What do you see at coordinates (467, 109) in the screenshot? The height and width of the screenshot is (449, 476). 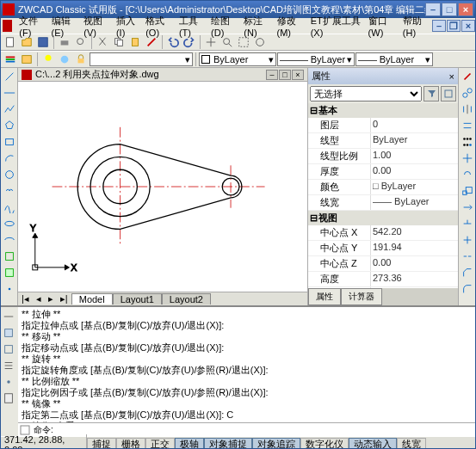 I see `mirror-button` at bounding box center [467, 109].